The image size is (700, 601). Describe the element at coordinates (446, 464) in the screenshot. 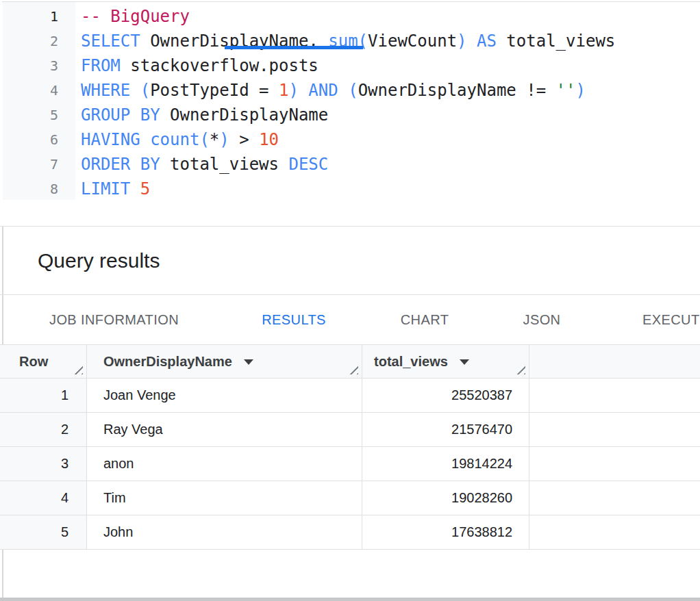

I see `cell-total-views: 19814224` at that location.